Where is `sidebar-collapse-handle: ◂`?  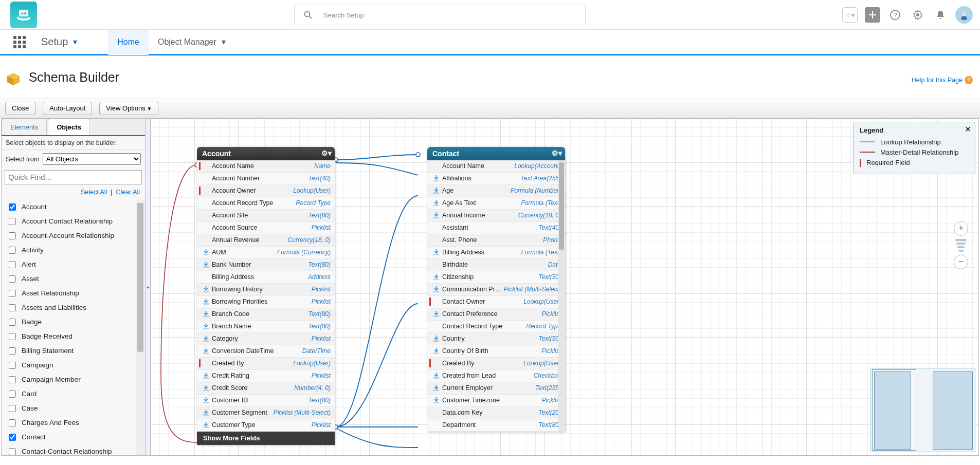
sidebar-collapse-handle: ◂ is located at coordinates (148, 287).